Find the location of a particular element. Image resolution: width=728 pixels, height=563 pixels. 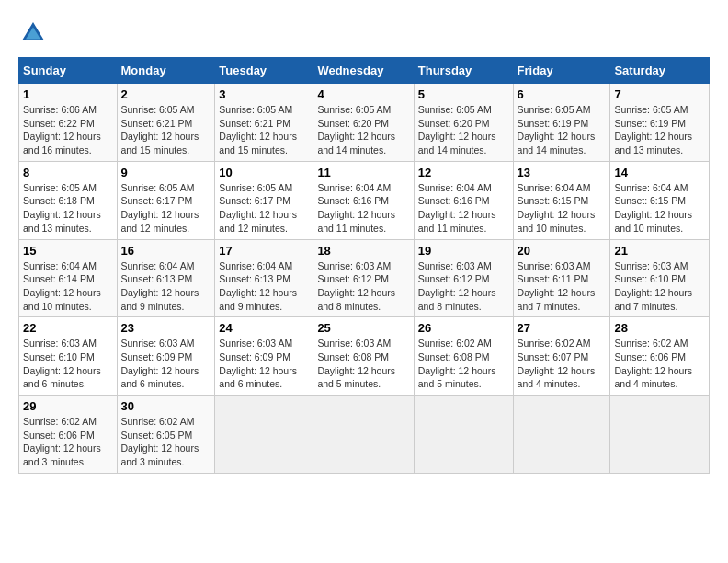

calendar-cell: 28 Sunrise: 6:02 AM Sunset: 6:06 PM Dayl… is located at coordinates (660, 357).